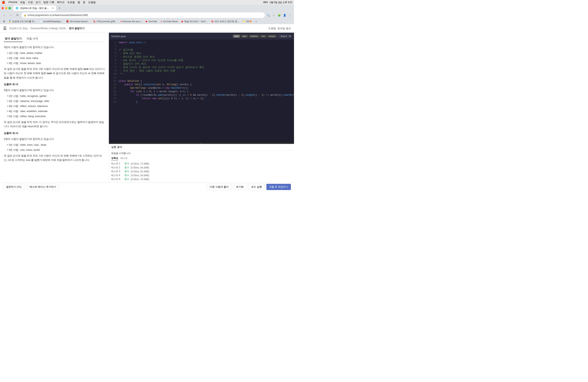 The image size is (588, 382). Describe the element at coordinates (202, 171) in the screenshot. I see `table-row: 테스트 3 통과 (0.03ms, 81.4MB)` at that location.